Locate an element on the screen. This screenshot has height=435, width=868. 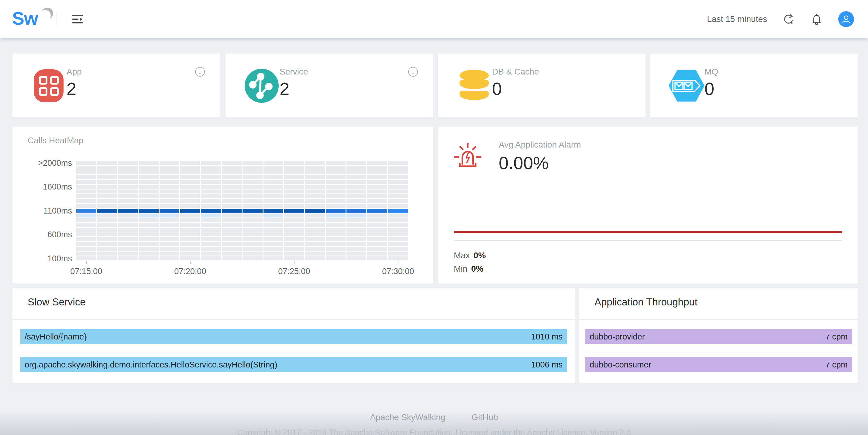
skywalking-logo: Sw is located at coordinates (32, 19).